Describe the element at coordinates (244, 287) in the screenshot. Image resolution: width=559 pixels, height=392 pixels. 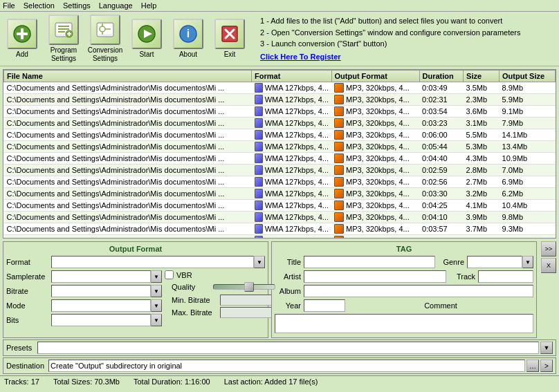
I see `quality-slider-track` at that location.